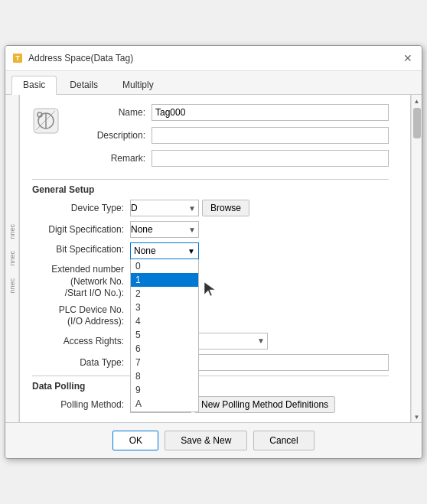 Image resolution: width=427 pixels, height=504 pixels. What do you see at coordinates (270, 112) in the screenshot?
I see `name-input` at bounding box center [270, 112].